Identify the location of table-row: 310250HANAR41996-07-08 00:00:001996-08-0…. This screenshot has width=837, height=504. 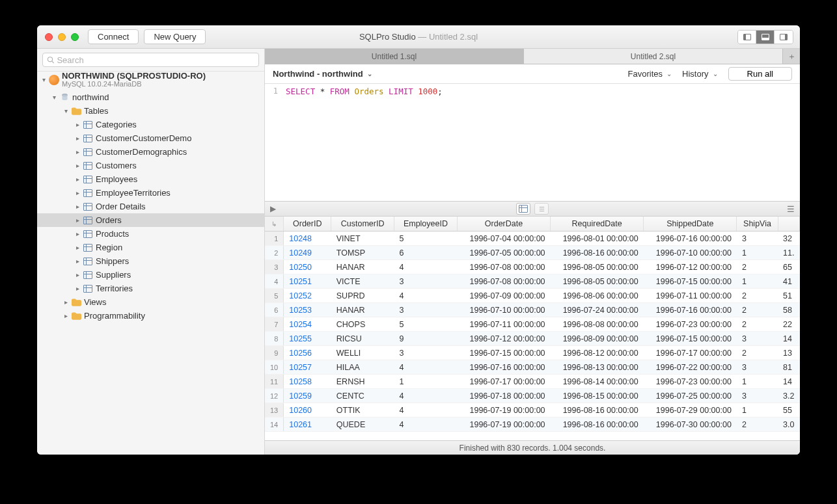
(532, 267).